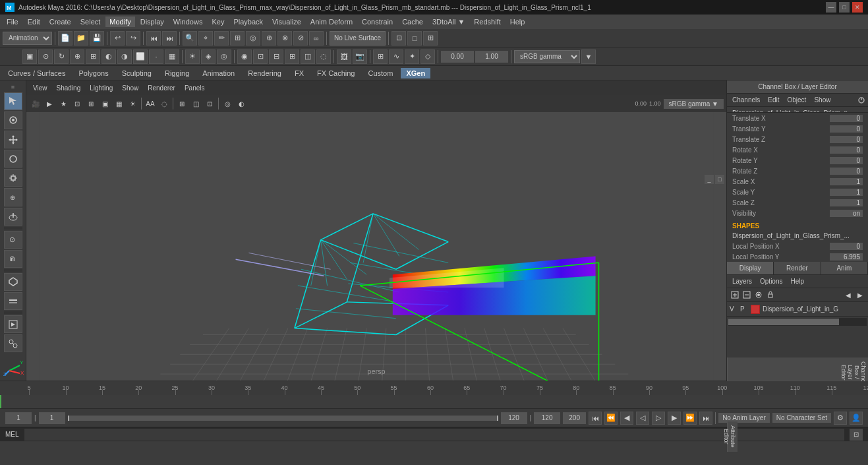 The image size is (868, 465). What do you see at coordinates (65, 38) in the screenshot?
I see `new-scene-icon: 📄` at bounding box center [65, 38].